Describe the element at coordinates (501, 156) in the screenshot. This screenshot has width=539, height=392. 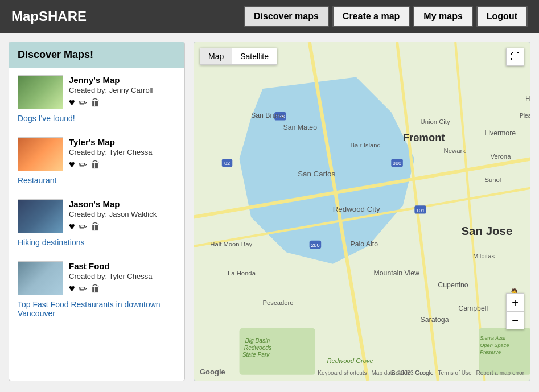
I see `svg-text: Verona` at that location.